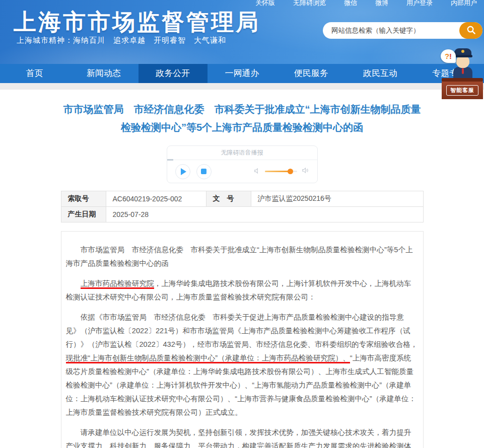 The width and height of the screenshot is (484, 448). I want to click on nav-item-5: 政民互动, so click(380, 73).